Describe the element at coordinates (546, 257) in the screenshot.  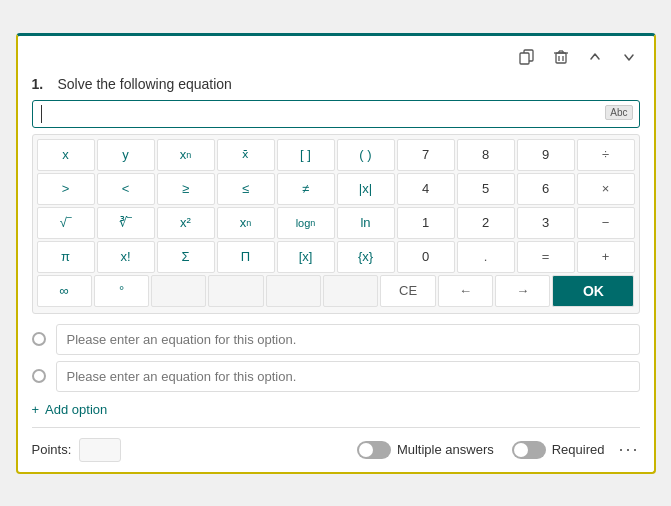
I see `key-equals: =` at that location.